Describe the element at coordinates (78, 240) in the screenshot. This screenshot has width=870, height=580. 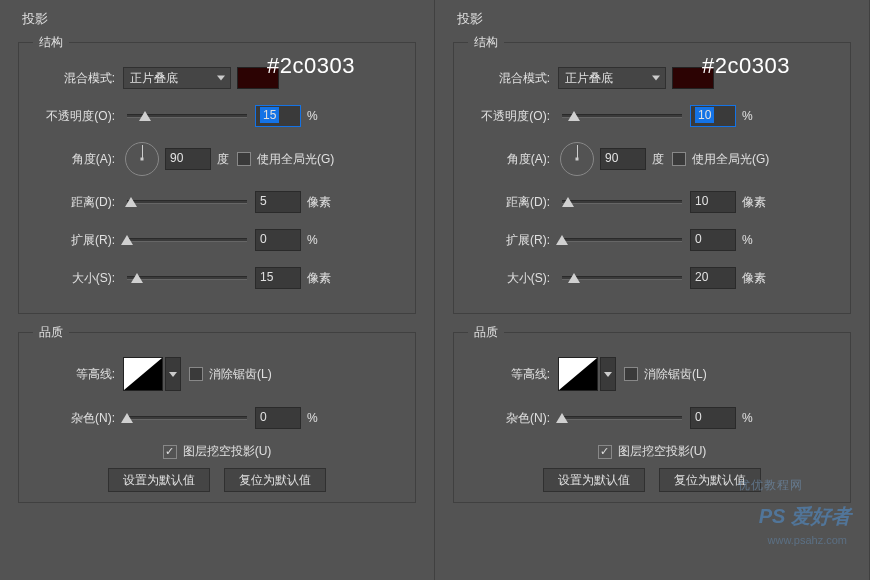
I see `spread-label: 扩展(R):` at that location.